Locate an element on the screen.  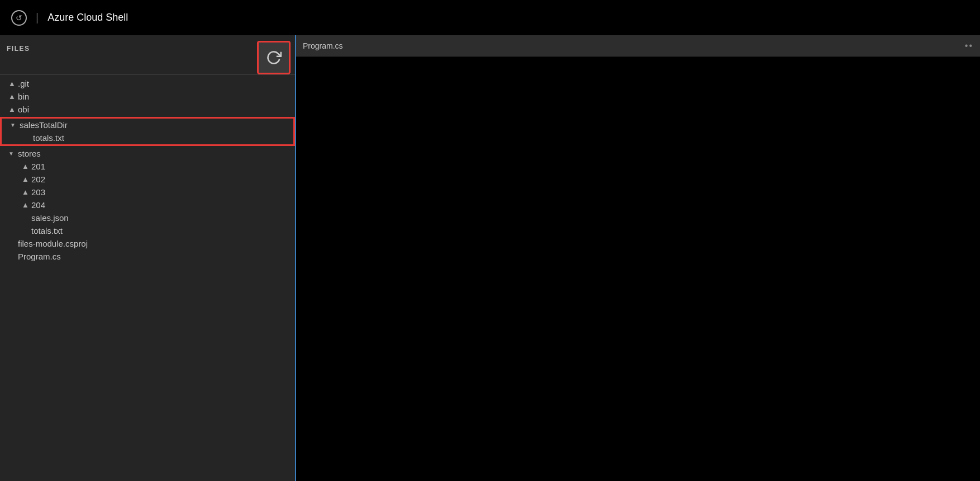
sidebar-top-area: FILES is located at coordinates (148, 55).